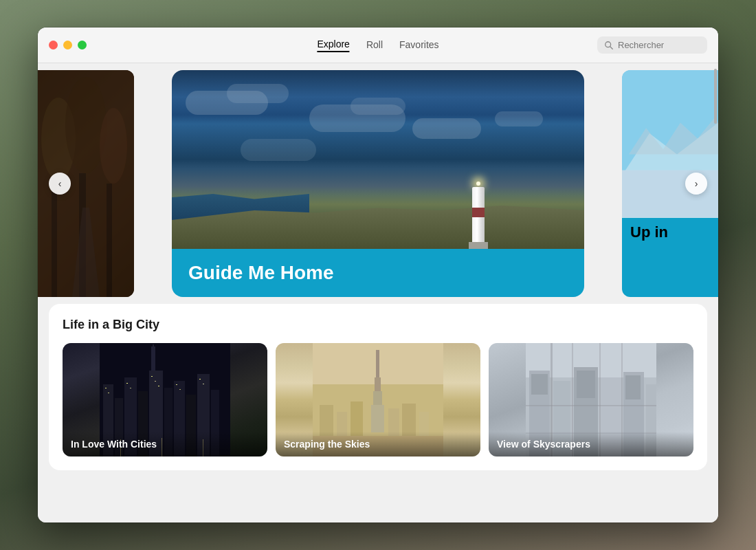 This screenshot has width=756, height=550. I want to click on lighthouse, so click(478, 215).